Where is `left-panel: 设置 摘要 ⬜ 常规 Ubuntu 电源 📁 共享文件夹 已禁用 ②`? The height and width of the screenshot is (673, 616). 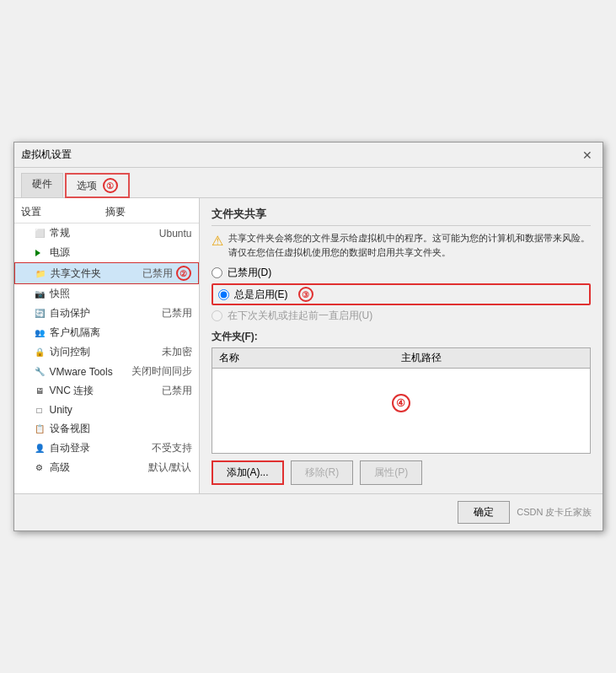
left-panel: 设置 摘要 ⬜ 常规 Ubuntu 电源 📁 共享文件夹 已禁用 ② is located at coordinates (107, 346).